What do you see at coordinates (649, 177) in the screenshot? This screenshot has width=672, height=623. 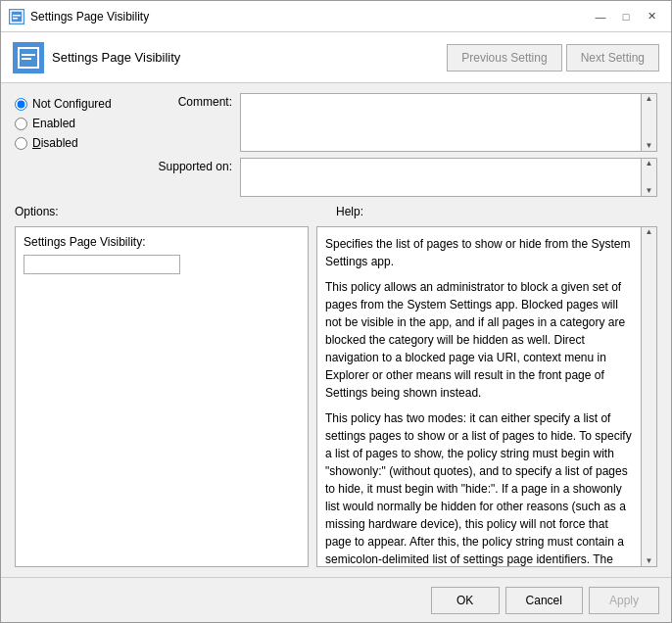 I see `supported-scrollbar: ▲ ▼` at bounding box center [649, 177].